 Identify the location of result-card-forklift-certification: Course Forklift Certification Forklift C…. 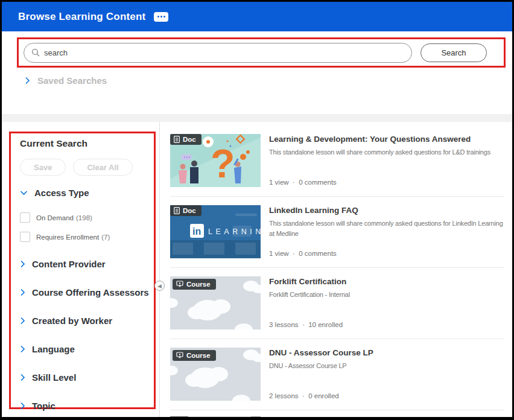
(337, 304).